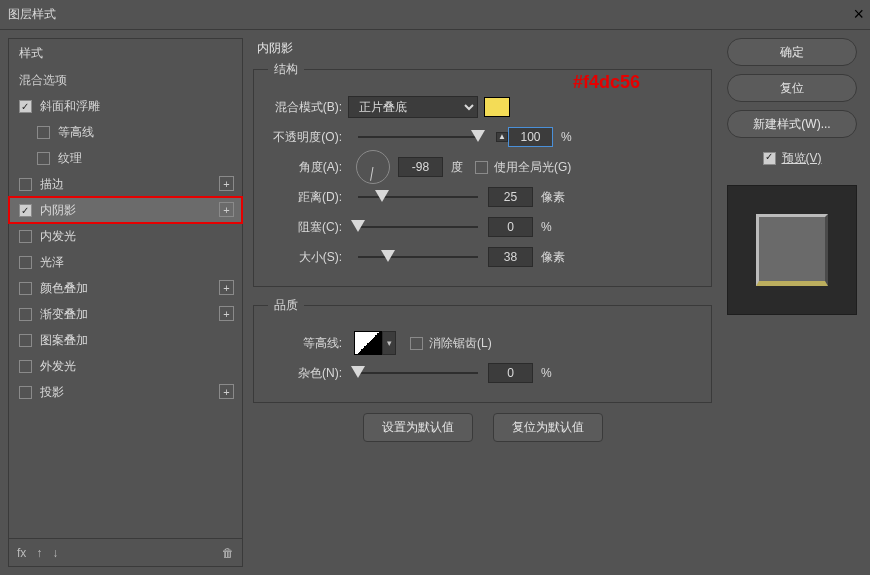  What do you see at coordinates (39, 553) in the screenshot?
I see `arrow-up-icon: ↑` at bounding box center [39, 553].